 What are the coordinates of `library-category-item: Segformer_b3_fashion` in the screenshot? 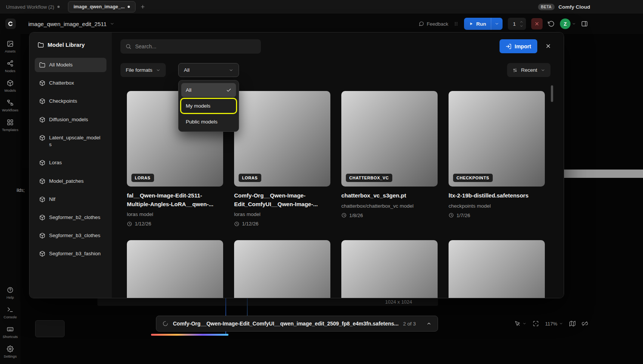 It's located at (71, 254).